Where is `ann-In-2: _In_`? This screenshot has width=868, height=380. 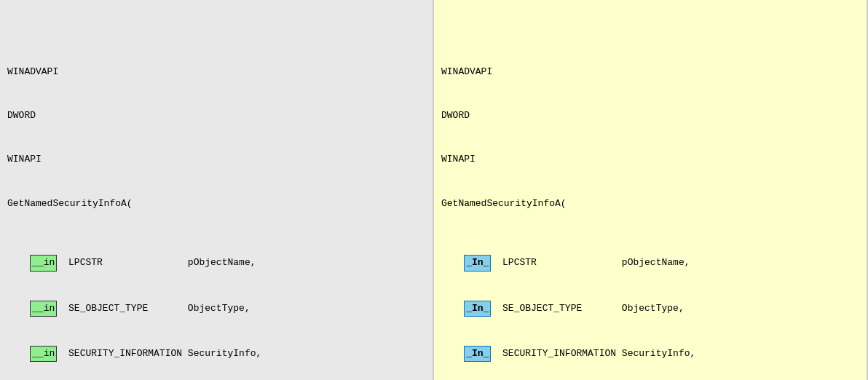
ann-In-2: _In_ is located at coordinates (478, 309).